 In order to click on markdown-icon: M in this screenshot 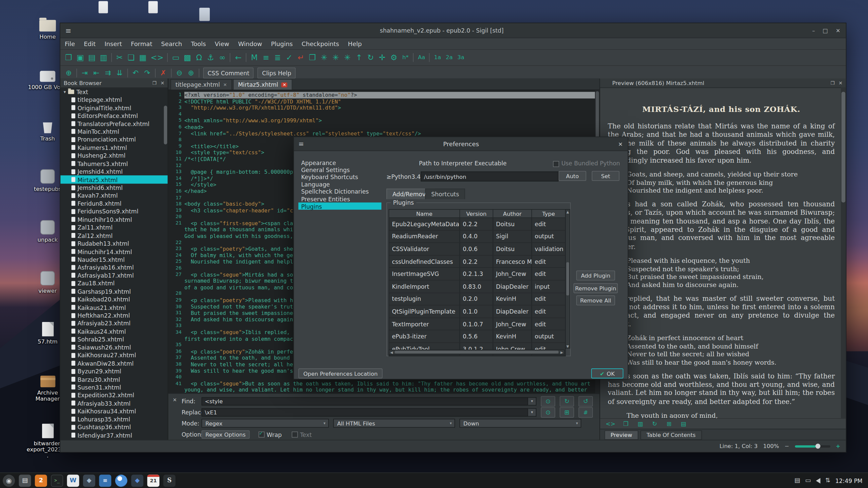, I will do `click(255, 58)`.